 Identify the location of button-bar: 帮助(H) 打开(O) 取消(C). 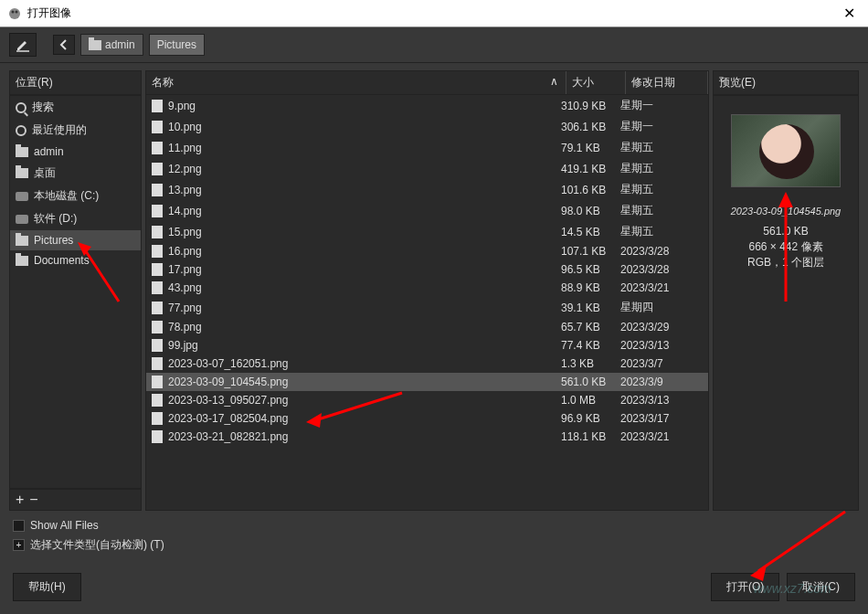
(434, 587).